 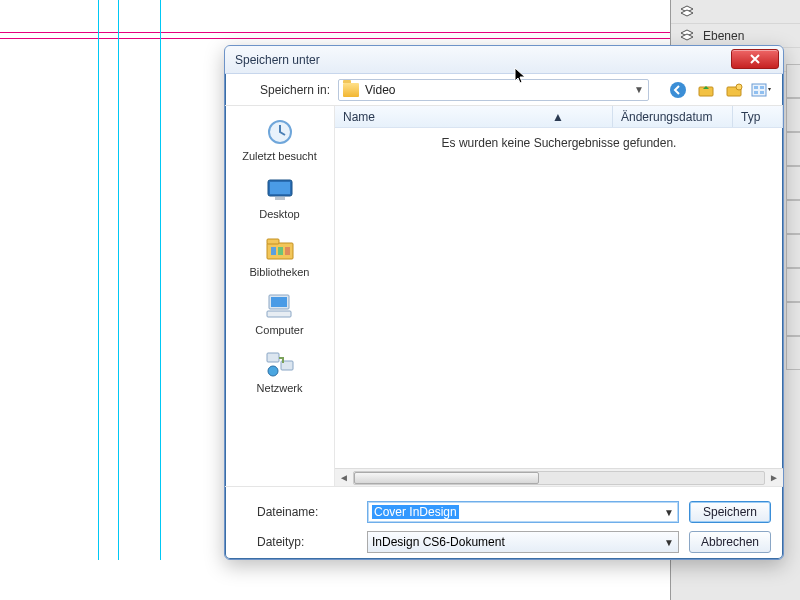 I want to click on button-label: Speichern, so click(x=730, y=512).